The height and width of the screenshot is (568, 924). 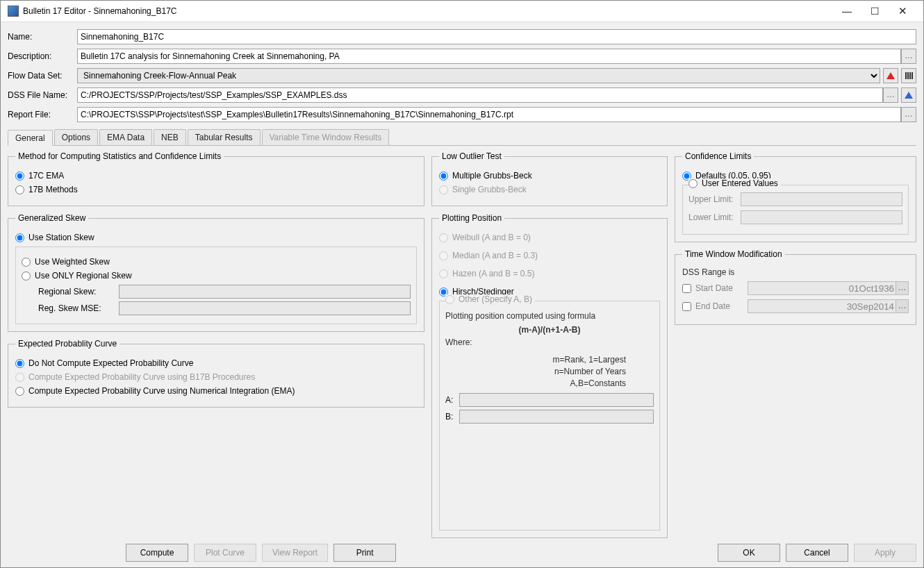 I want to click on confidence-user-box: User Entered Values Upper Limit: Lower L…, so click(x=795, y=210).